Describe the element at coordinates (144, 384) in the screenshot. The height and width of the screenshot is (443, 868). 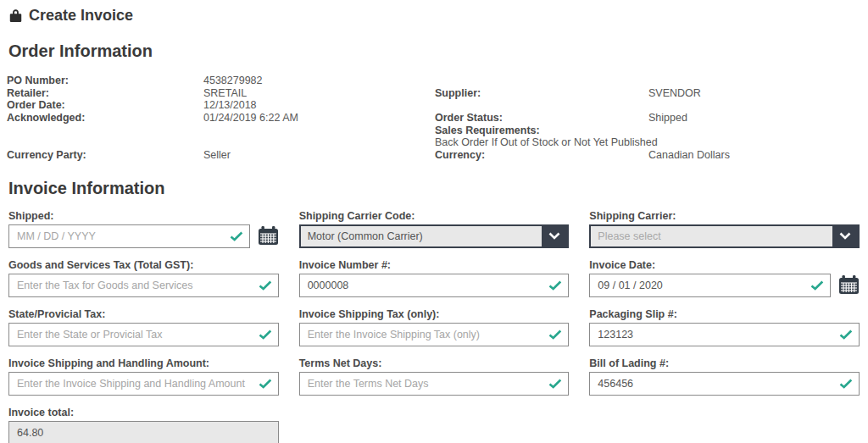
I see `shipping-handling-input` at that location.